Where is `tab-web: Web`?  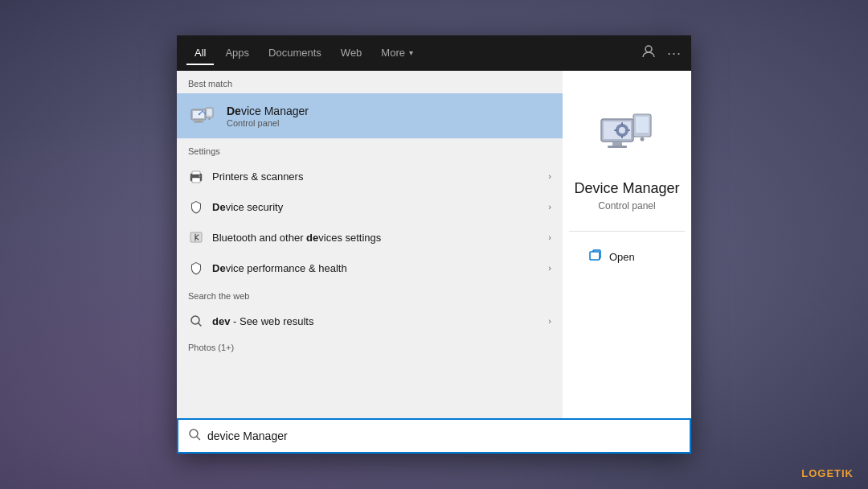
tab-web: Web is located at coordinates (352, 53).